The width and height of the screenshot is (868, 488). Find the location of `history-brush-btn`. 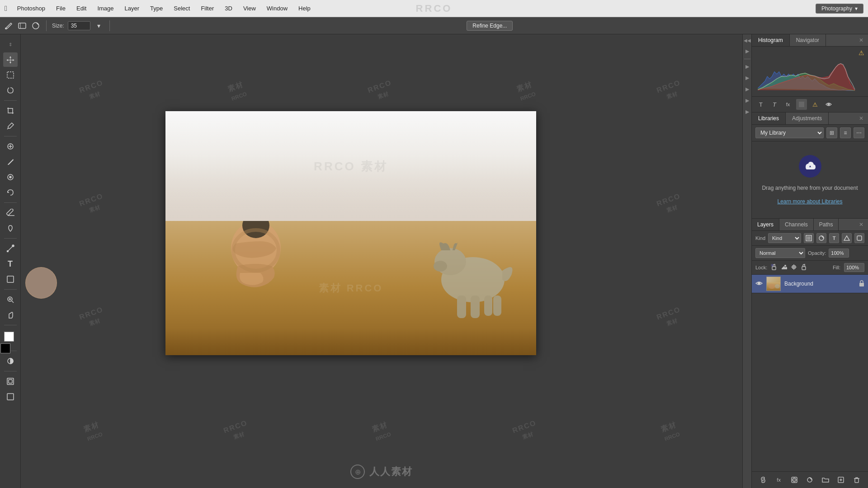

history-brush-btn is located at coordinates (10, 192).